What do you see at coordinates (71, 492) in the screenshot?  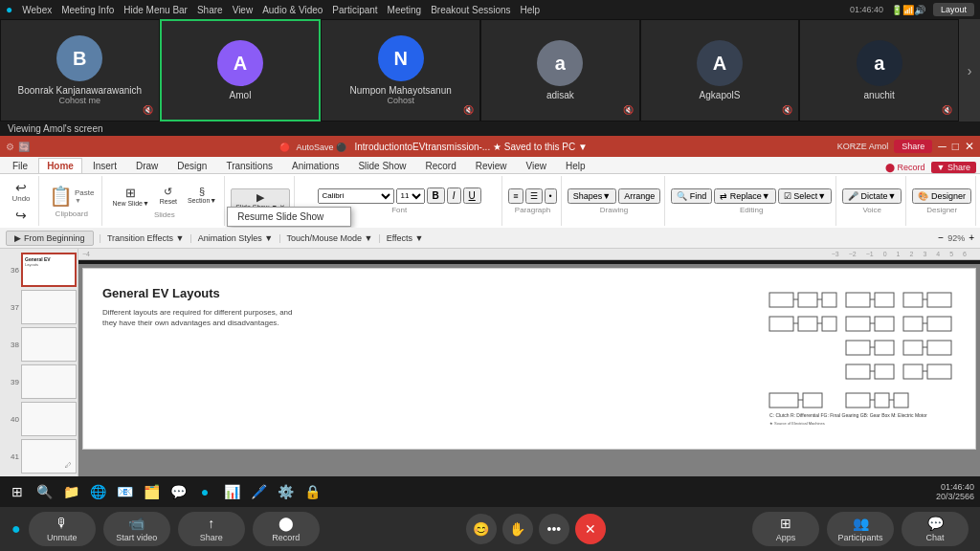 I see `file-explorer: 📁` at bounding box center [71, 492].